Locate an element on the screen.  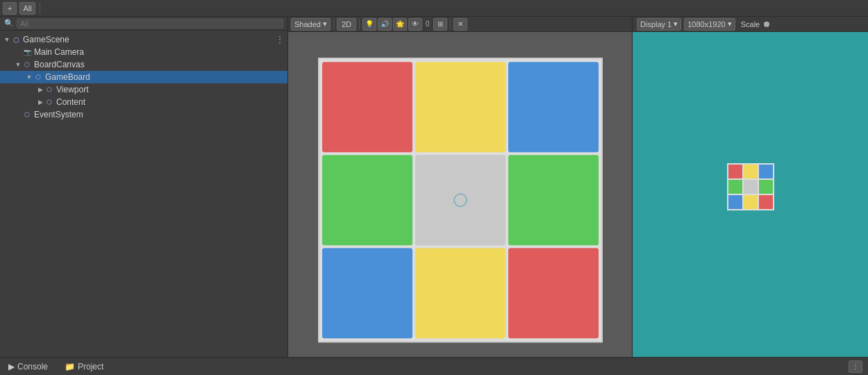
bottom-more-btn: ⋮ is located at coordinates (856, 367).